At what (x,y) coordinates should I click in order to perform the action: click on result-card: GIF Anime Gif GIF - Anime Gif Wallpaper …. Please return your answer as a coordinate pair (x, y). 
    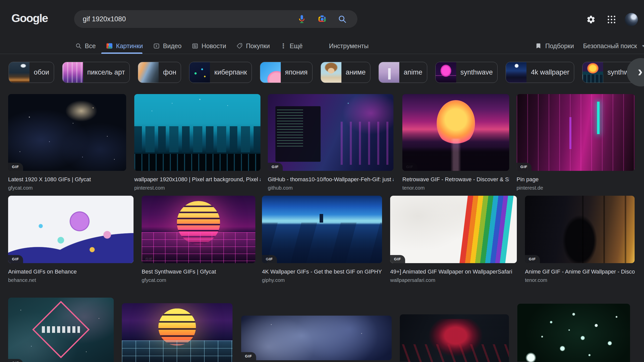
    Looking at the image, I should click on (580, 239).